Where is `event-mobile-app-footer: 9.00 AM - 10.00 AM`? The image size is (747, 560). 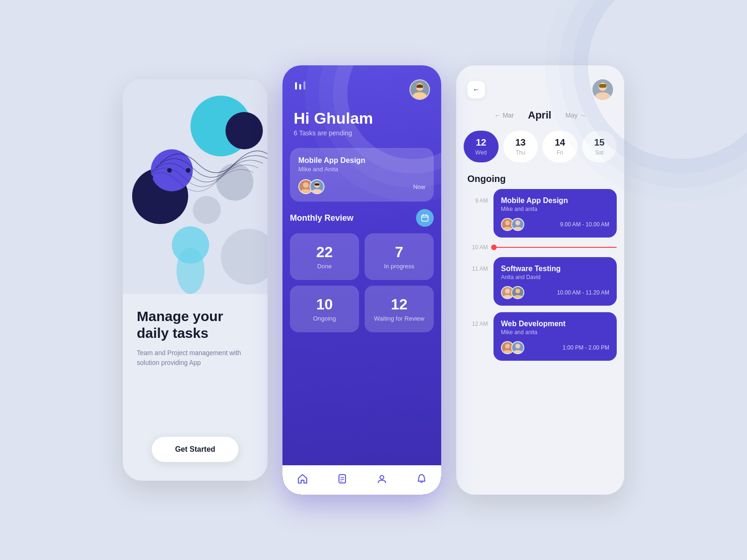
event-mobile-app-footer: 9.00 AM - 10.00 AM is located at coordinates (555, 224).